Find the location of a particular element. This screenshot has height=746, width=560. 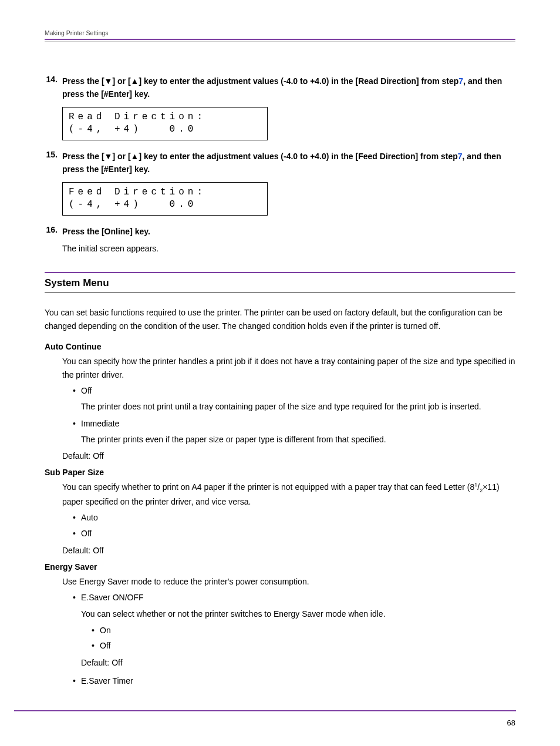

header-divider is located at coordinates (280, 40).